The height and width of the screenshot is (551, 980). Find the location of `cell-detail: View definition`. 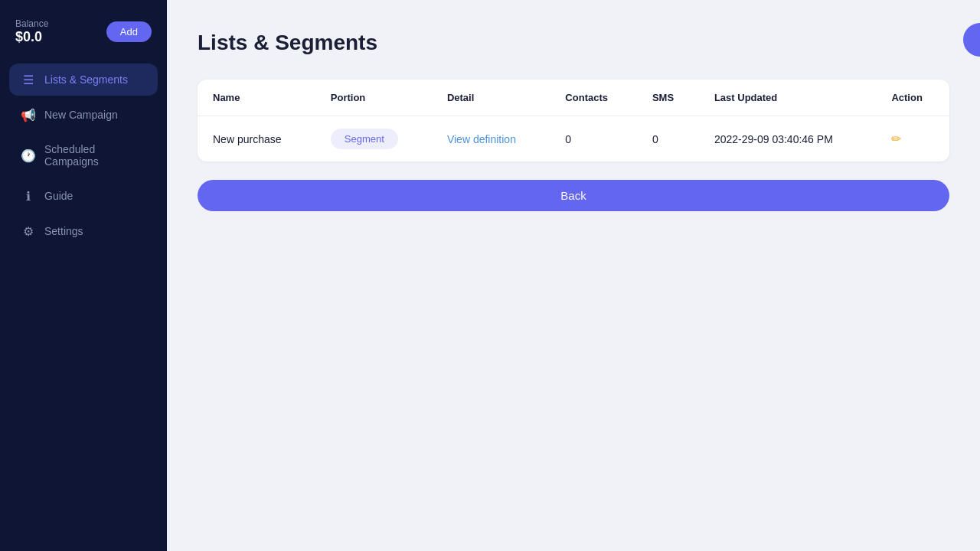

cell-detail: View definition is located at coordinates (491, 139).